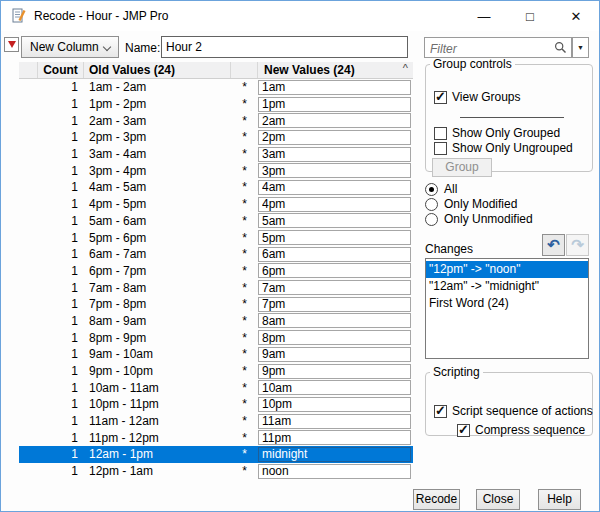  Describe the element at coordinates (484, 16) in the screenshot. I see `minimize-icon: —` at that location.